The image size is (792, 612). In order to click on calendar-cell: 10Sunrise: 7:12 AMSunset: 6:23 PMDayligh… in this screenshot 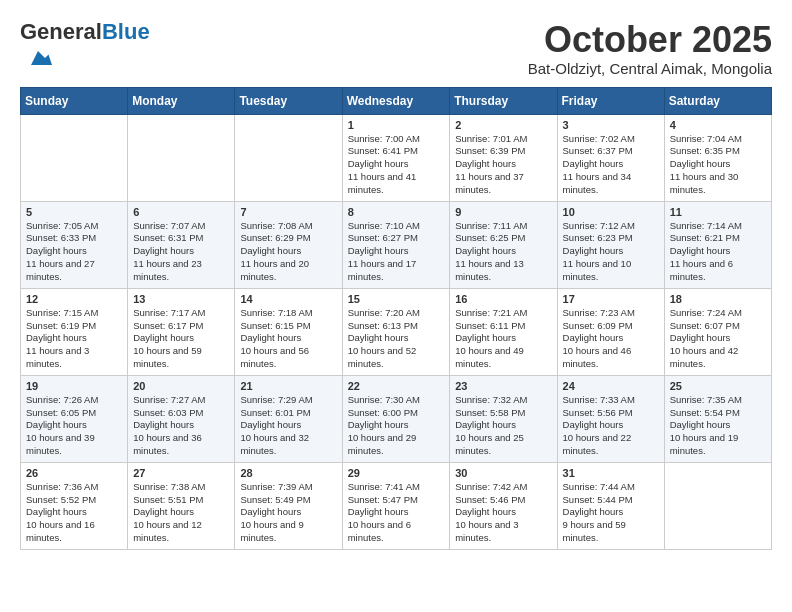, I will do `click(610, 244)`.